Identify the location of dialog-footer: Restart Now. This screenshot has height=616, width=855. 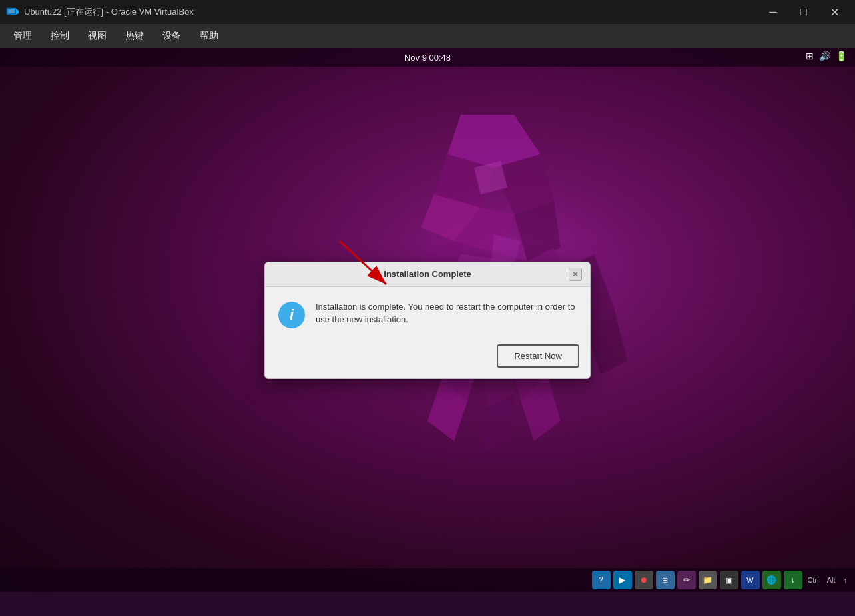
(428, 358).